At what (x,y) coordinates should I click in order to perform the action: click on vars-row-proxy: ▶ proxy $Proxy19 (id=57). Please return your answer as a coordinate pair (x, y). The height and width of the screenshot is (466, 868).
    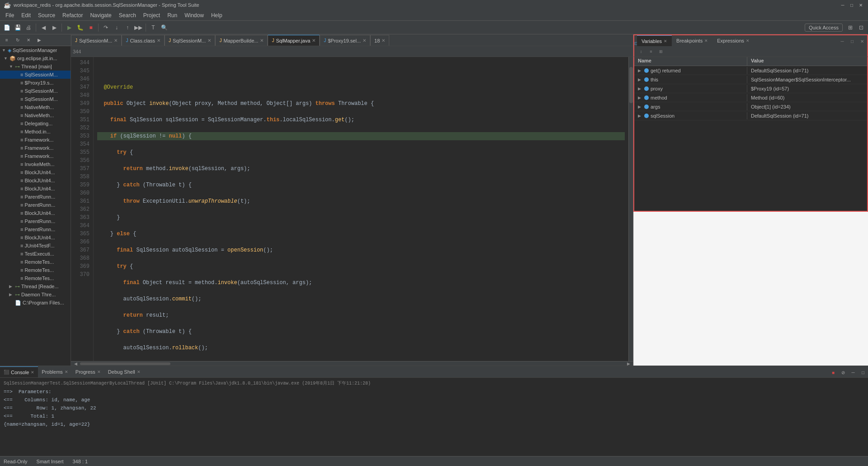
    Looking at the image, I should click on (750, 89).